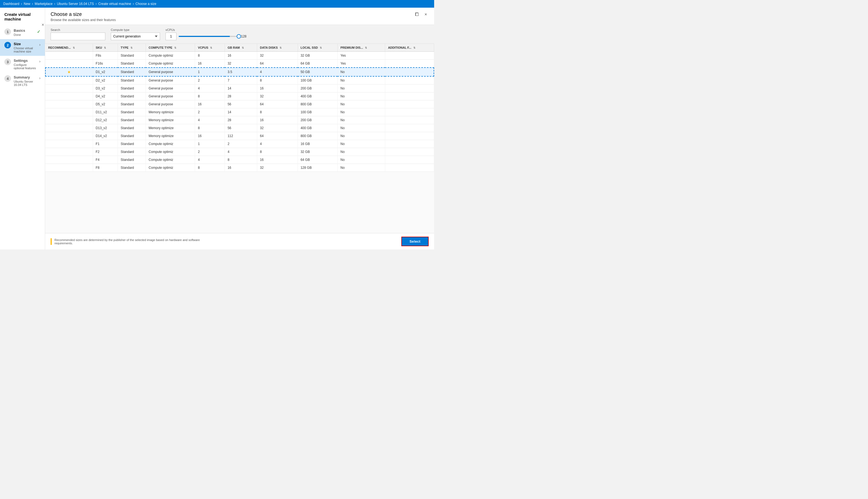  I want to click on table-row: ★D1_v2StandardGeneral purpose13.5450 GBN…, so click(240, 72).